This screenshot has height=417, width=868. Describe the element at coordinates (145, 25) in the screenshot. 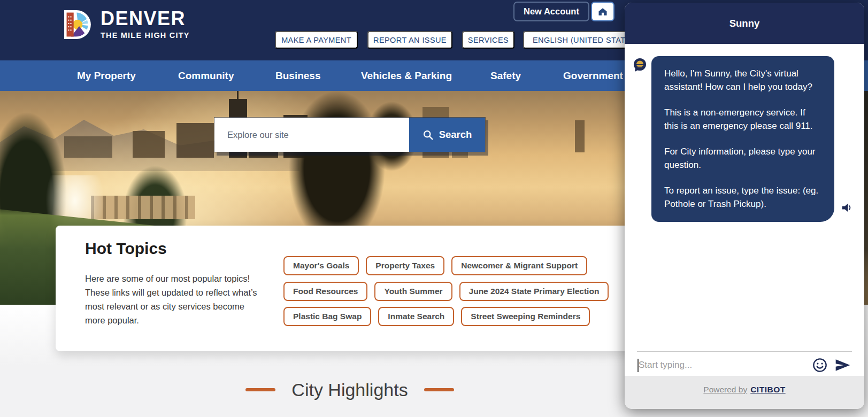

I see `logo-text: DENVER THE MILE HIGH CITY` at that location.